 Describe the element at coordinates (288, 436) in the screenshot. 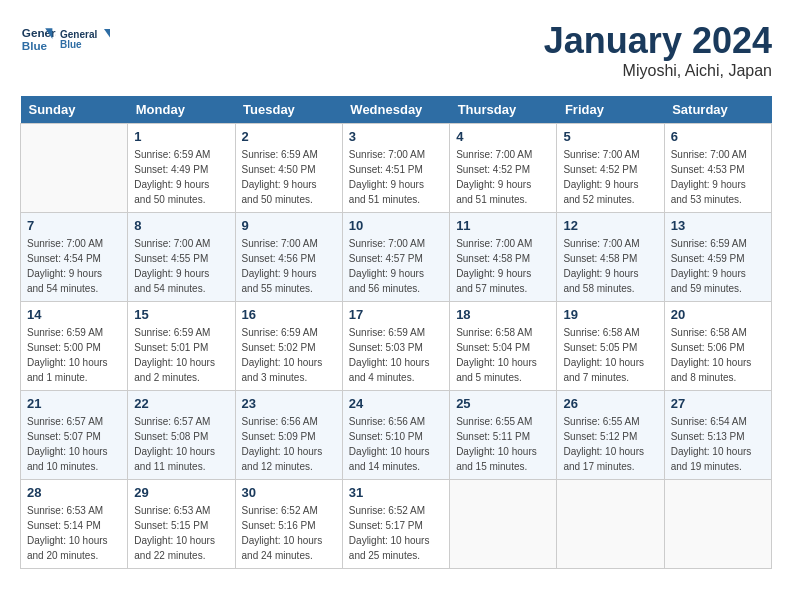

I see `calendar-cell: 23Sunrise: 6:56 AMSunset: 5:09 PMDayligh…` at that location.